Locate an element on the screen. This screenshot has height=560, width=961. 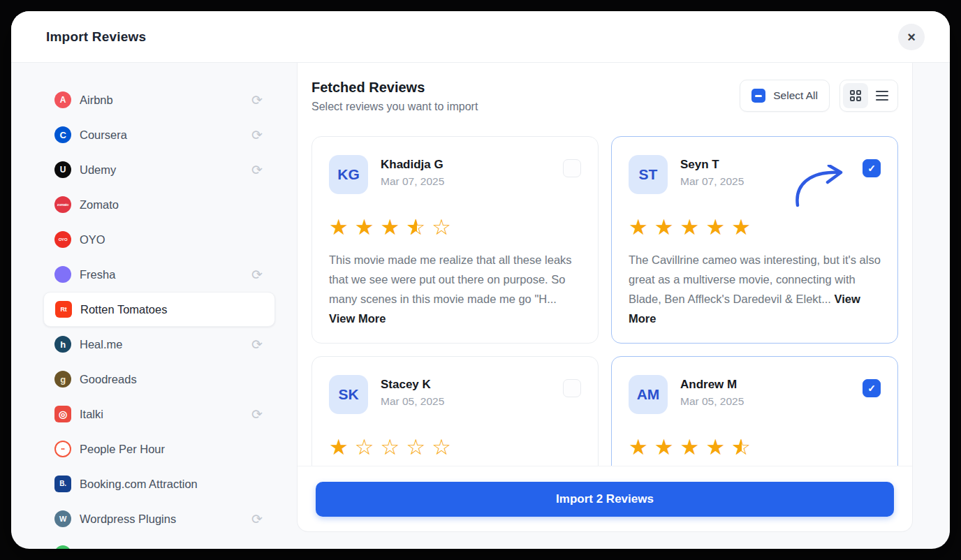
booking-attraction-icon: B. is located at coordinates (63, 484).